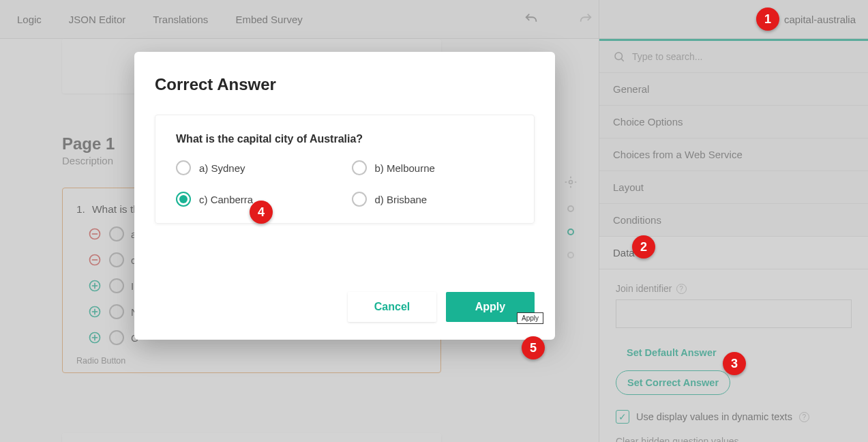 This screenshot has height=442, width=868. I want to click on answer-option-label: b) Melbourne, so click(405, 168).